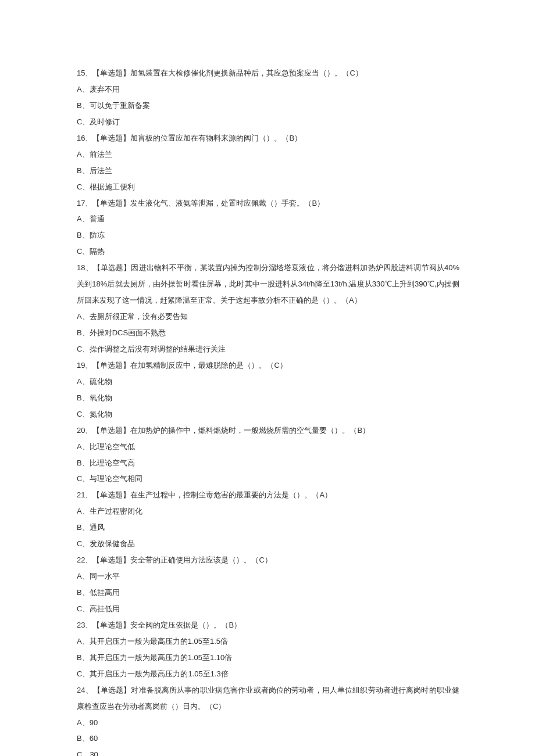 This screenshot has width=535, height=756. I want to click on text-line: 17、【单选题】发生液化气、液氨等泄漏，处置时应佩戴（）手套。（B）, so click(268, 203).